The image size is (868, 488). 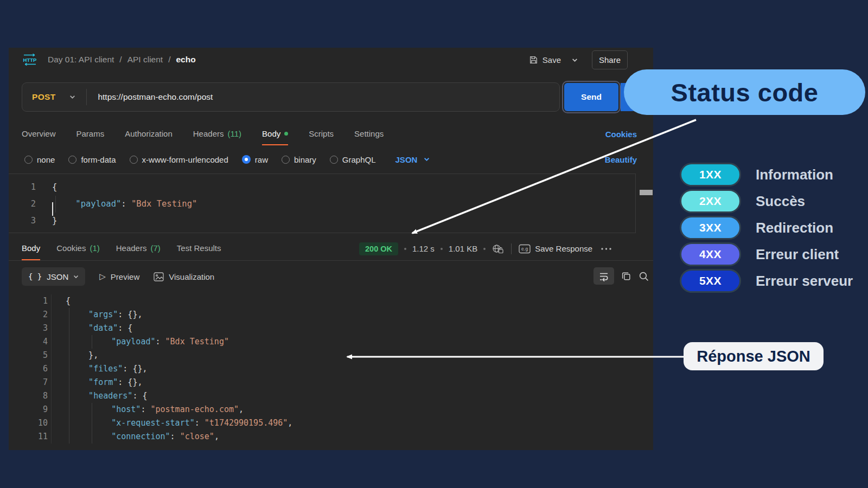 I want to click on request-tab-headers: Headers(11), so click(x=217, y=134).